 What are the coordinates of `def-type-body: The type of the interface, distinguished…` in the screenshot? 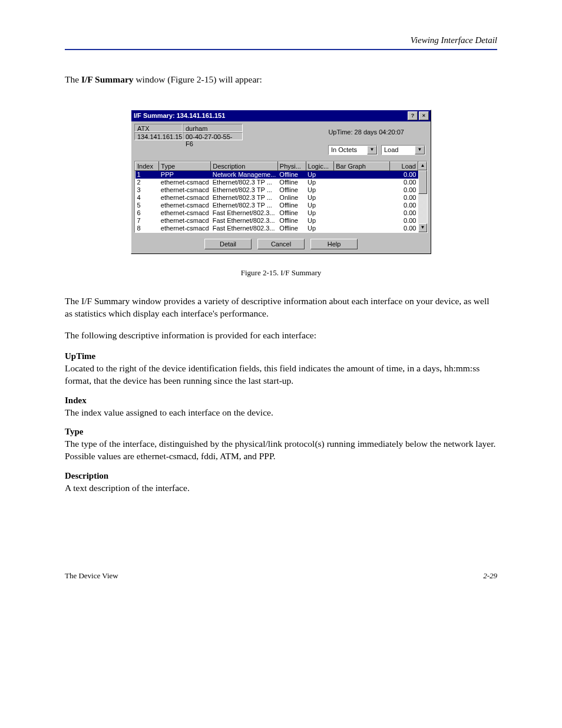 It's located at (281, 450).